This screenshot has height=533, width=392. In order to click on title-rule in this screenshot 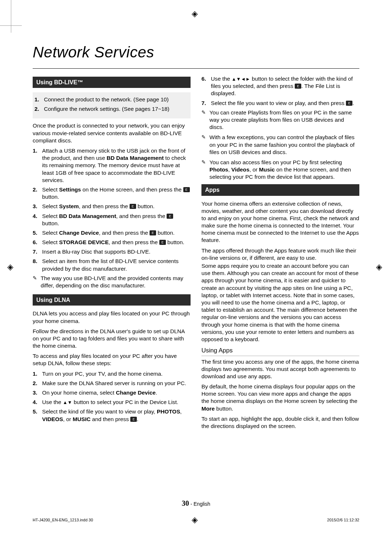, I will do `click(196, 68)`.